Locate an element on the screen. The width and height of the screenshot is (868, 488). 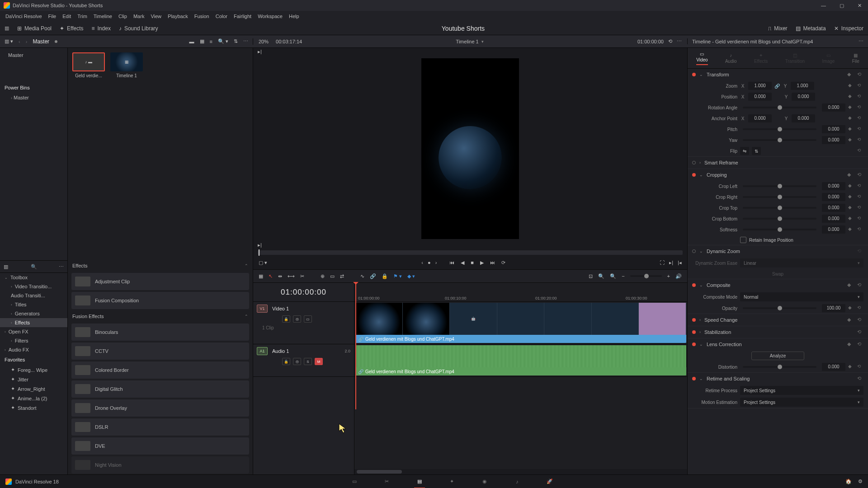
cropping-header: Cropping is located at coordinates (717, 175).